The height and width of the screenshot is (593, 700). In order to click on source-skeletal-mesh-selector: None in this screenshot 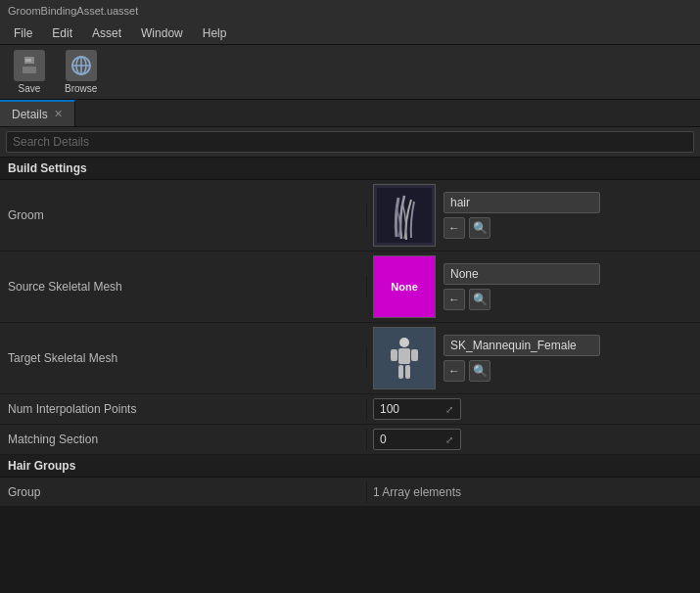, I will do `click(522, 274)`.